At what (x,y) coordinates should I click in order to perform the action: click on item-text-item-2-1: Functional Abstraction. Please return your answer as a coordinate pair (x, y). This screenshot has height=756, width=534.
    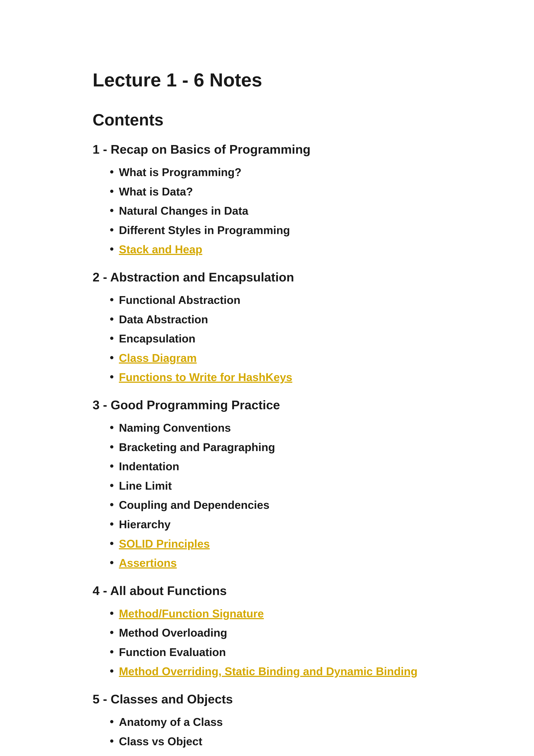
    Looking at the image, I should click on (180, 300).